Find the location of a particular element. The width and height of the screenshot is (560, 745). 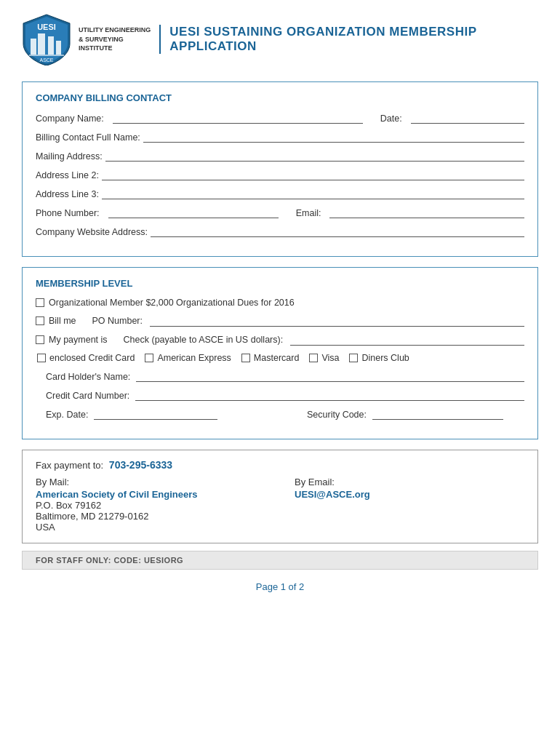

fax-info-row: By Mail: American Society of Civil Engin… is located at coordinates (280, 505).